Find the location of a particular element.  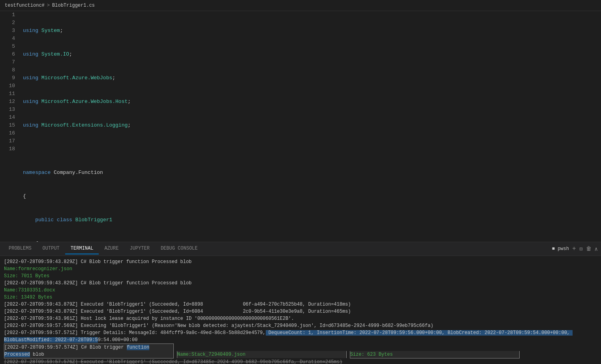

terminal-line-3: Size: 7011 Bytes is located at coordinates (300, 276).